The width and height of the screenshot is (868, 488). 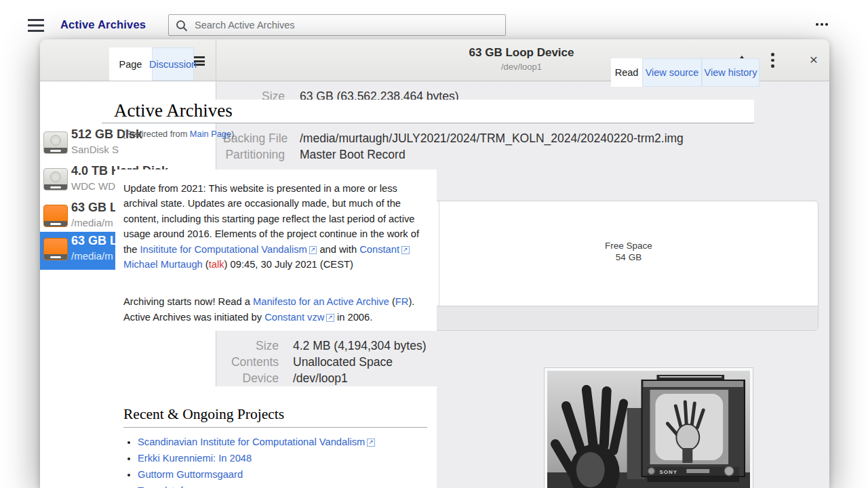 I want to click on list-item: Guttorm Guttormsgaard, so click(x=282, y=474).